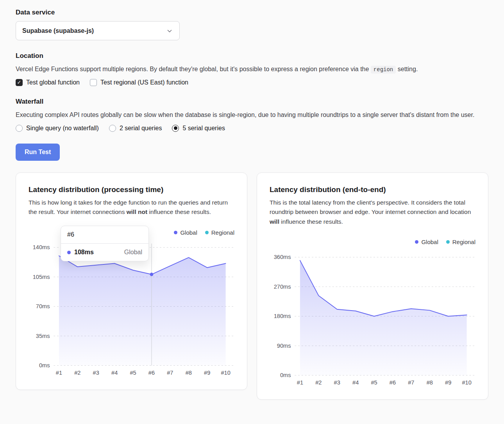  I want to click on card-title: Latency distribution (processing time), so click(131, 190).